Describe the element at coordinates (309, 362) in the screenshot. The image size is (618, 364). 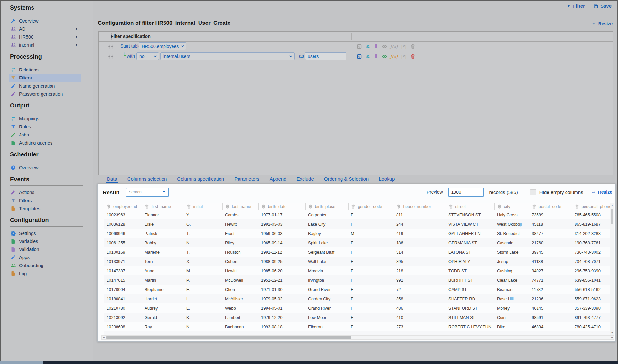
I see `page-horizontal-scrollbar` at that location.